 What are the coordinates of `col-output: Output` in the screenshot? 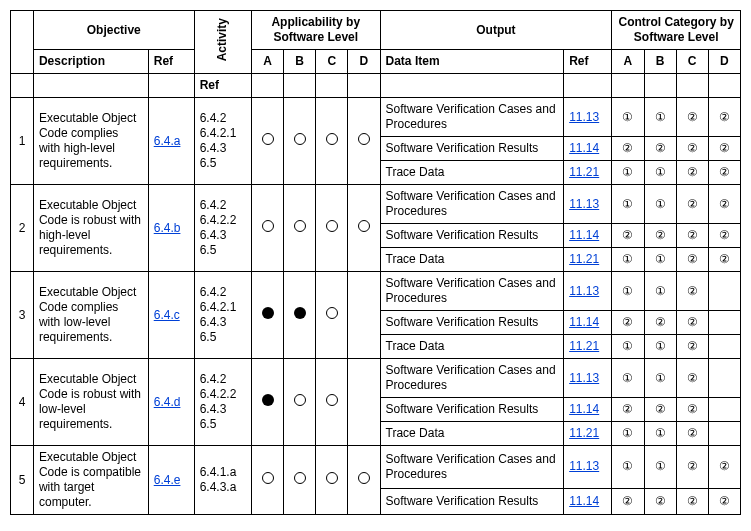 It's located at (496, 30).